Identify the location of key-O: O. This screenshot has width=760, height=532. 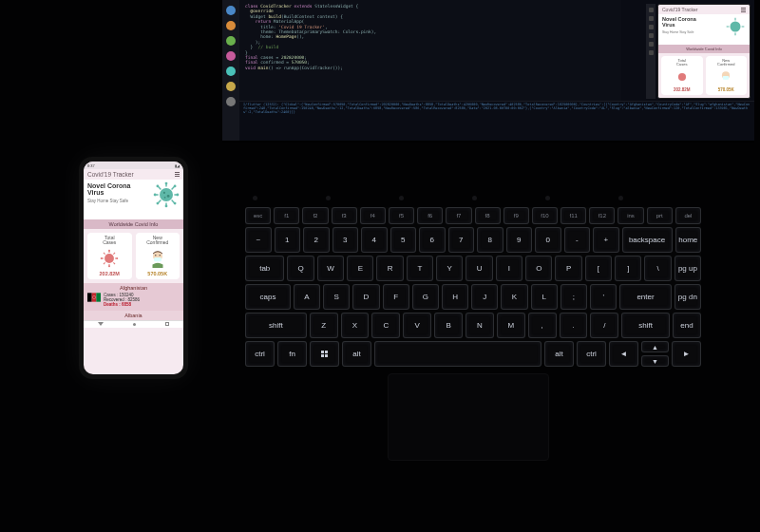
(539, 268).